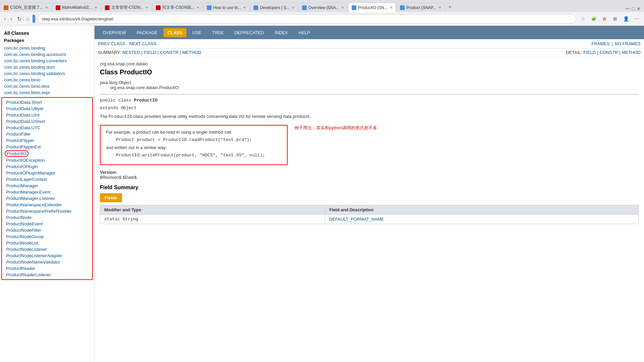  Describe the element at coordinates (47, 173) in the screenshot. I see `sidebar-item-ProductIOPlugInManager: ProductIOPlugInManager` at that location.